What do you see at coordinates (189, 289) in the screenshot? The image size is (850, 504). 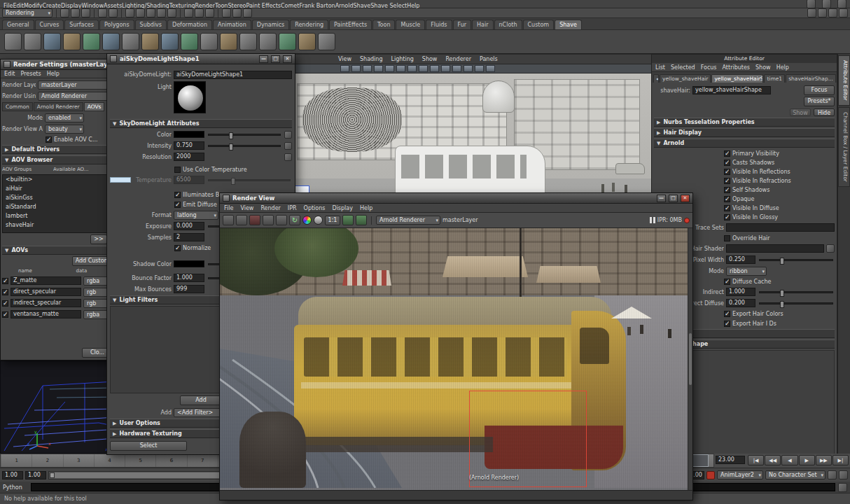 I see `max-bounces-field: 999` at bounding box center [189, 289].